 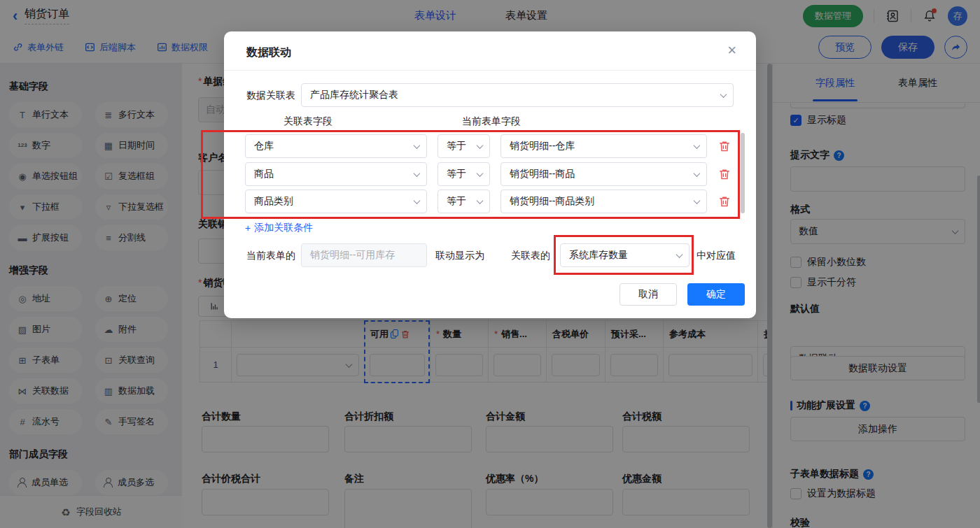 I want to click on plus-icon: +, so click(x=248, y=228).